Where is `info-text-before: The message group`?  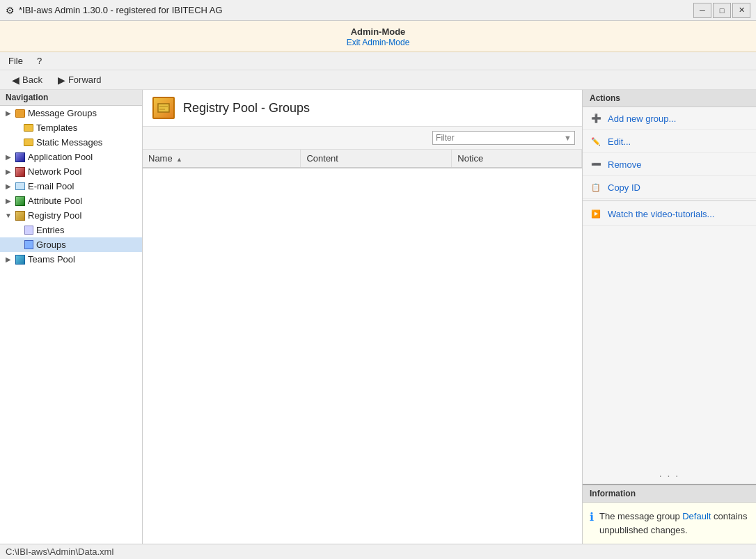 info-text-before: The message group is located at coordinates (640, 517).